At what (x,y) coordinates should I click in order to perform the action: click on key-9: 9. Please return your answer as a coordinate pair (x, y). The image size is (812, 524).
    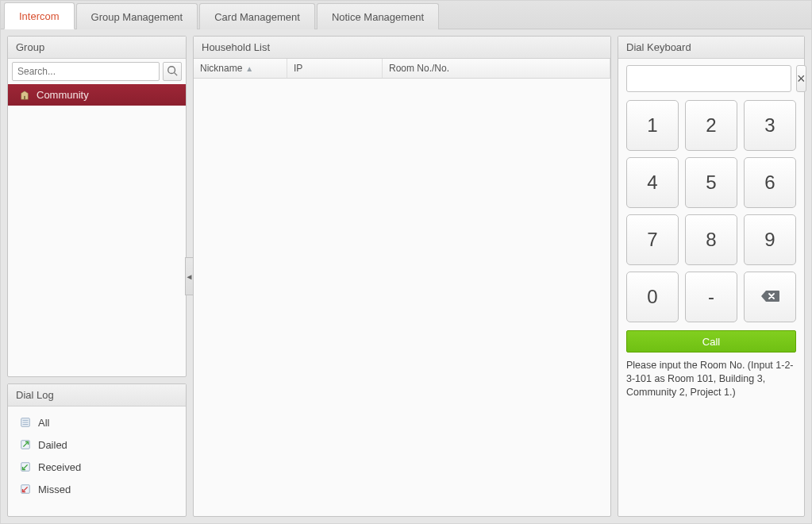
    Looking at the image, I should click on (770, 240).